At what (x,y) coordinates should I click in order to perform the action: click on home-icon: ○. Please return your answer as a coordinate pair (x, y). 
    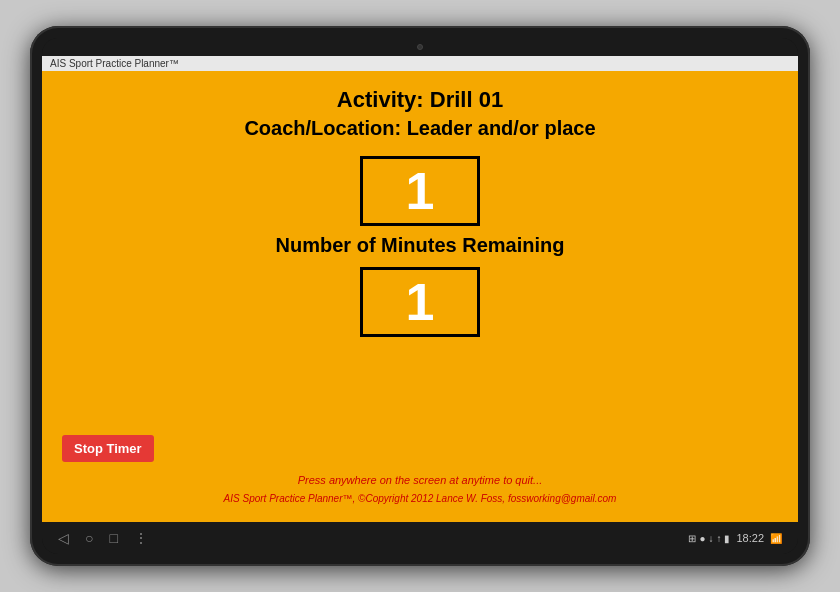
    Looking at the image, I should click on (89, 538).